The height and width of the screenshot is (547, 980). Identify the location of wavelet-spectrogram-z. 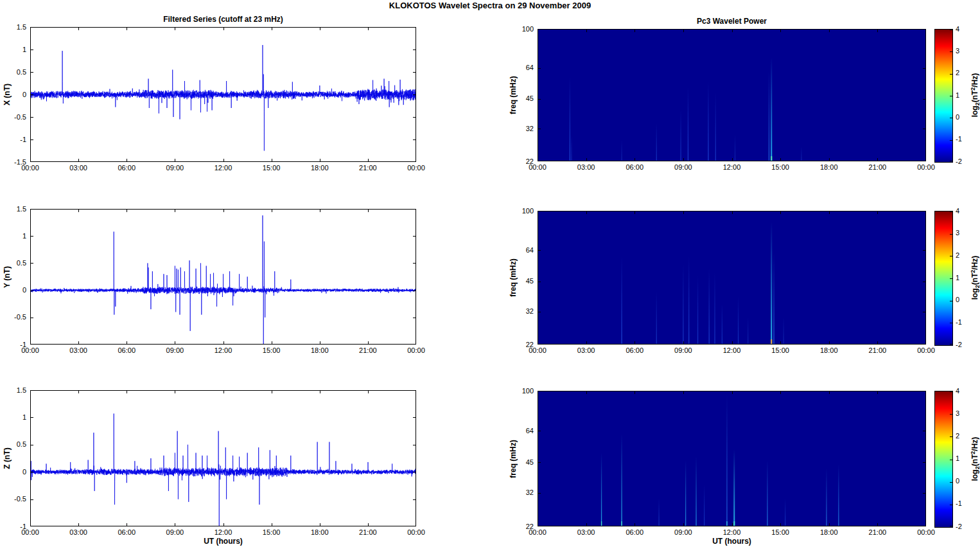
(732, 459).